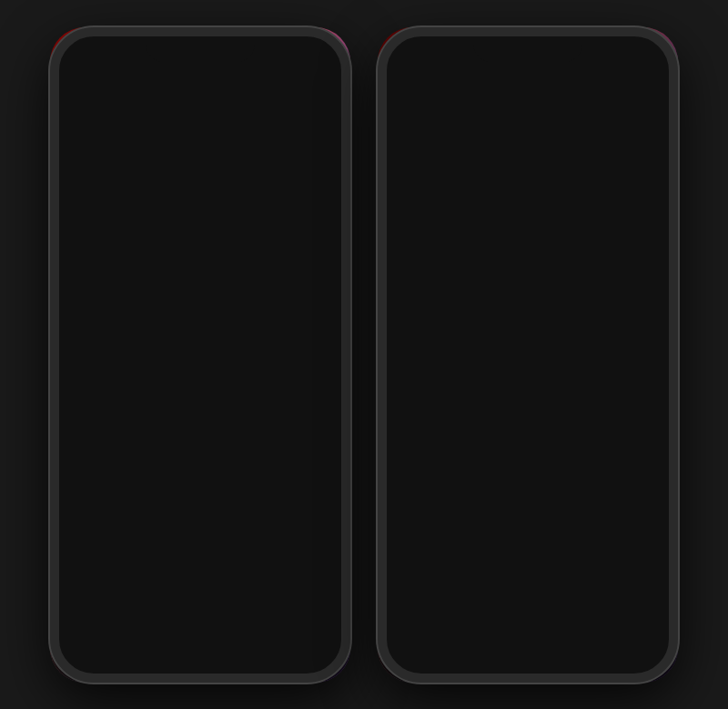 The height and width of the screenshot is (709, 728). Describe the element at coordinates (96, 370) in the screenshot. I see `app-things-1: ✓ 3 Things` at that location.